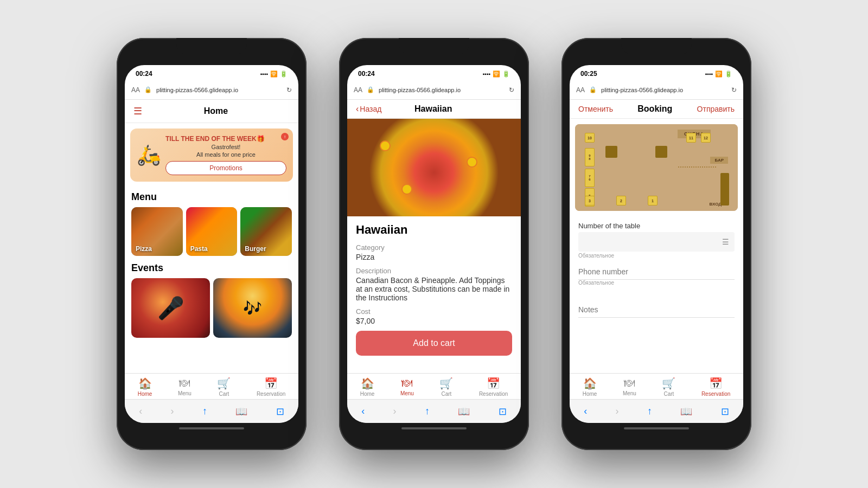  I want to click on description-label: Description, so click(434, 271).